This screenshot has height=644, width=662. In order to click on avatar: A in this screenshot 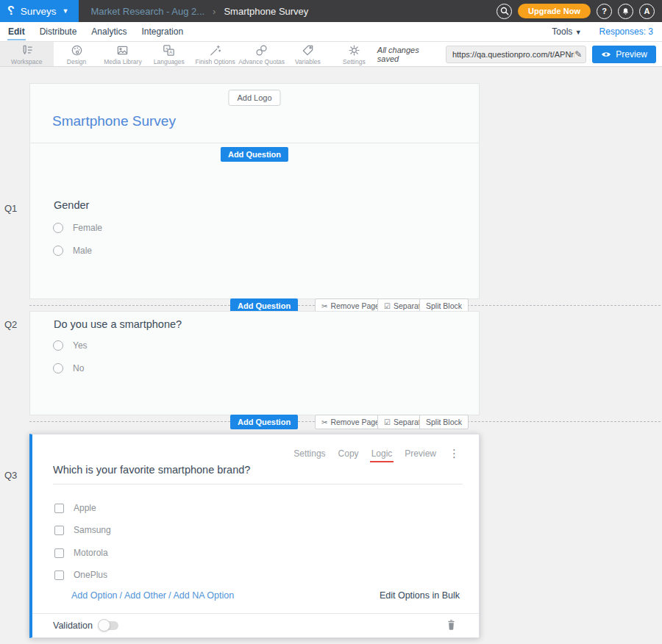, I will do `click(647, 12)`.